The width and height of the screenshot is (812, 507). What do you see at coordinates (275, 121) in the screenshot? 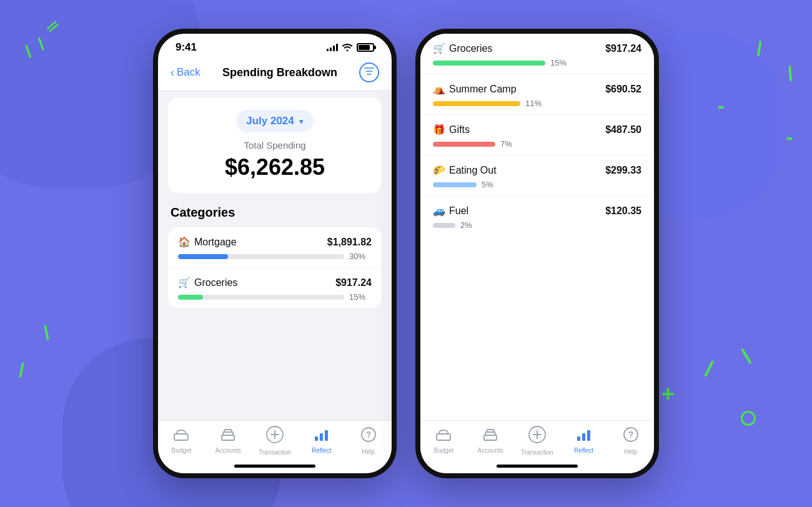
I see `month-selector: July 2024 ▾` at bounding box center [275, 121].